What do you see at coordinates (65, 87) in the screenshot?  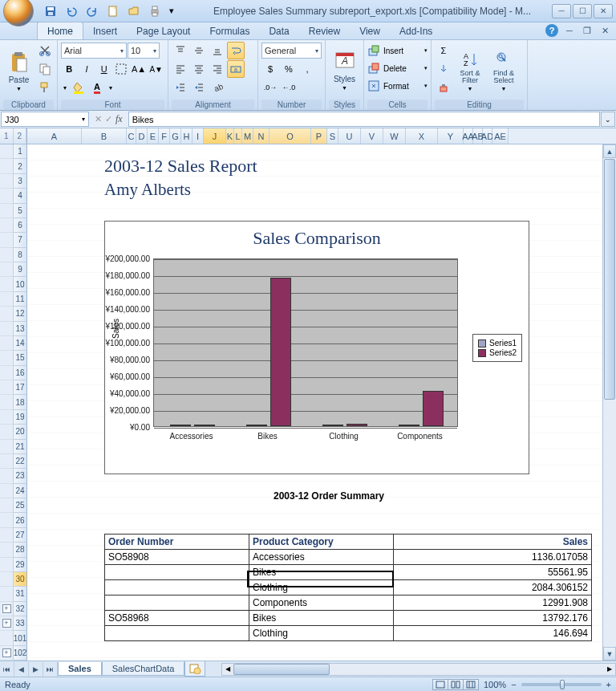 I see `fill-color-dropdown: ▾` at bounding box center [65, 87].